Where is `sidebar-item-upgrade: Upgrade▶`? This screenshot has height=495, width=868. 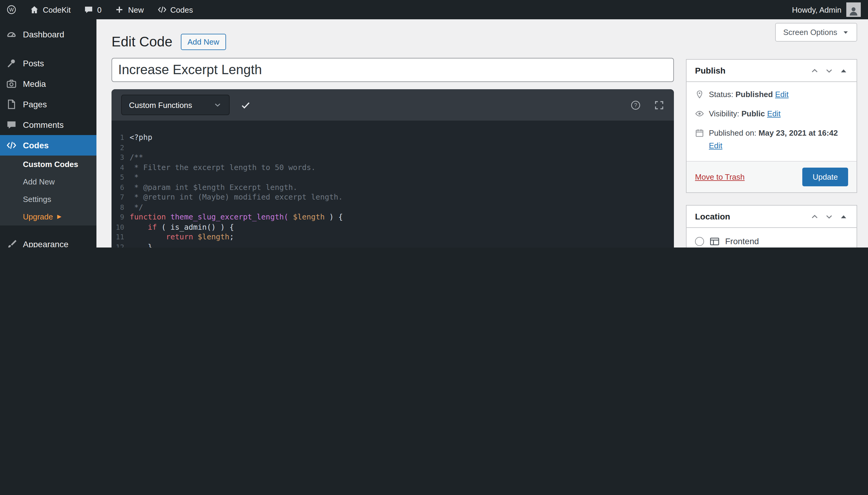
sidebar-item-upgrade: Upgrade▶ is located at coordinates (48, 217).